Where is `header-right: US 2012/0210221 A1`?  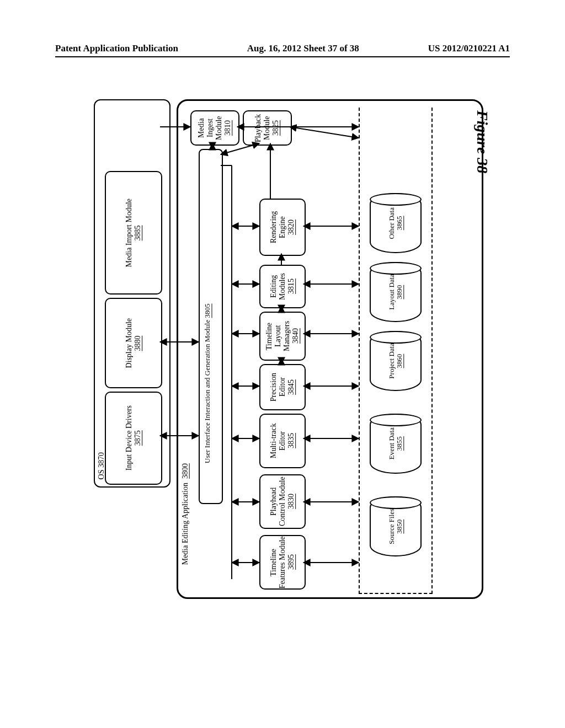
header-right: US 2012/0210221 A1 is located at coordinates (469, 49).